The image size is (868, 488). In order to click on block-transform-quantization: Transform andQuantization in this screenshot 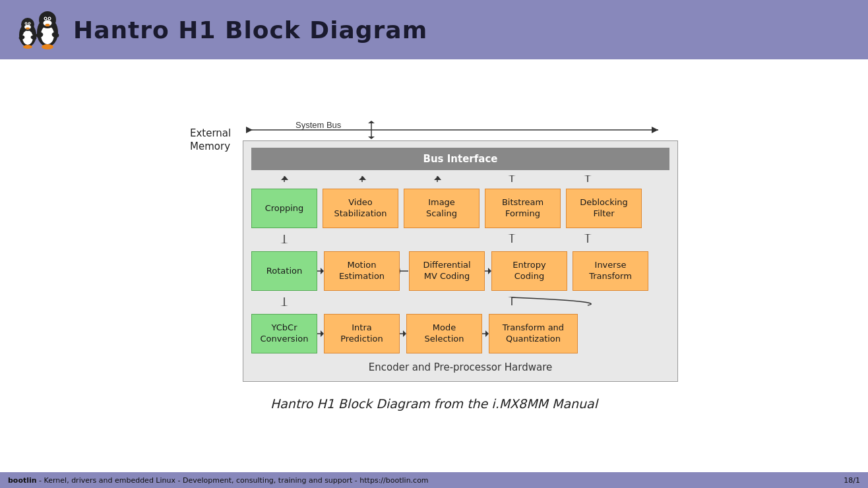, I will do `click(533, 334)`.